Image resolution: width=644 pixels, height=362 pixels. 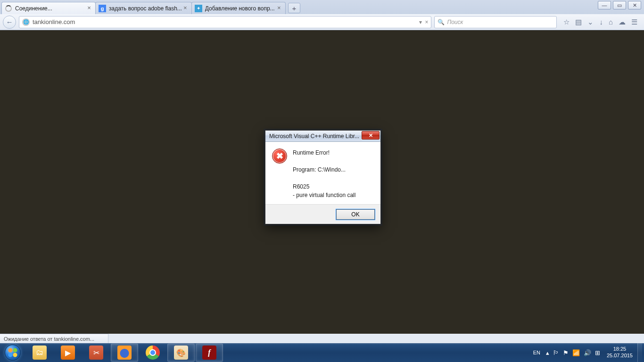 What do you see at coordinates (124, 353) in the screenshot?
I see `taskbar-firefox` at bounding box center [124, 353].